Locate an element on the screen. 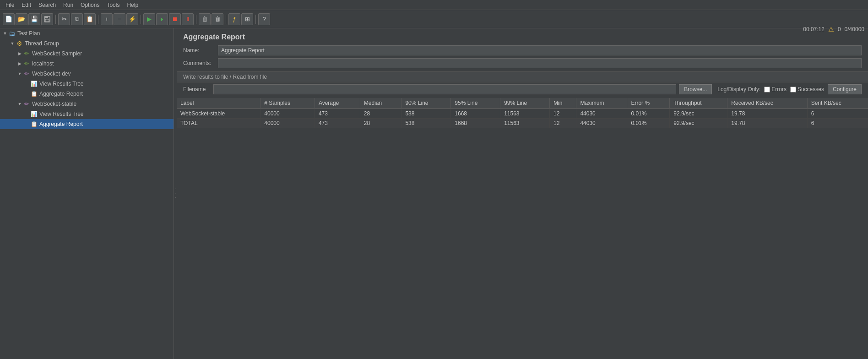 This screenshot has height=359, width=868. col-throughput: Throughput is located at coordinates (699, 103).